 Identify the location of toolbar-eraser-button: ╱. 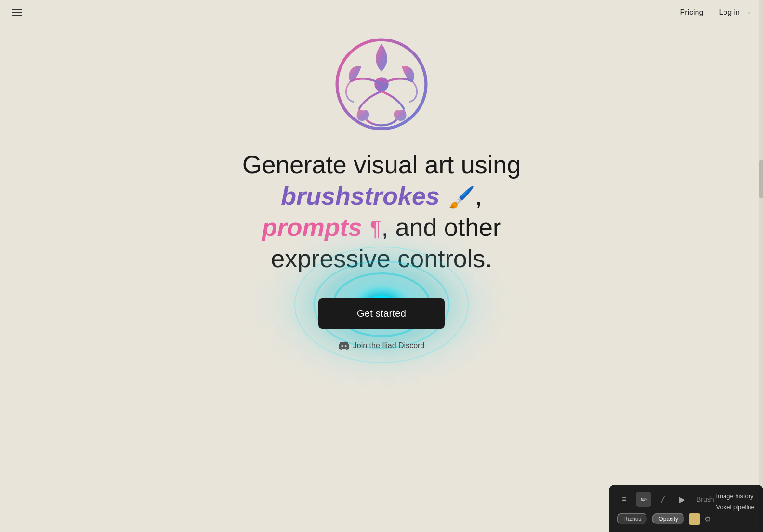
(663, 499).